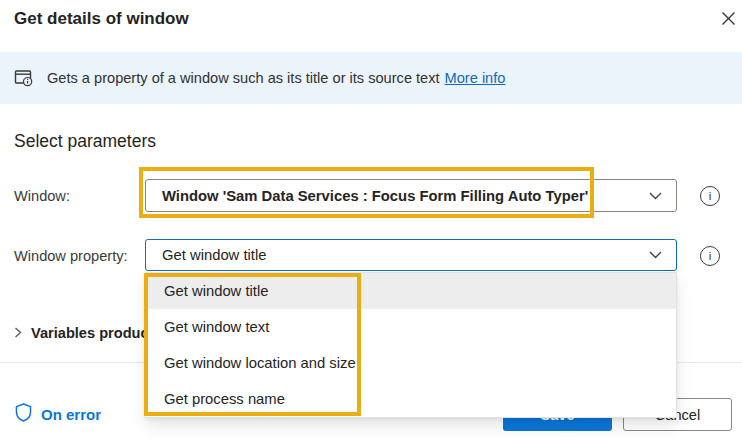 The width and height of the screenshot is (742, 447). What do you see at coordinates (411, 399) in the screenshot?
I see `dropdown-option-get-process-name: Get process name` at bounding box center [411, 399].